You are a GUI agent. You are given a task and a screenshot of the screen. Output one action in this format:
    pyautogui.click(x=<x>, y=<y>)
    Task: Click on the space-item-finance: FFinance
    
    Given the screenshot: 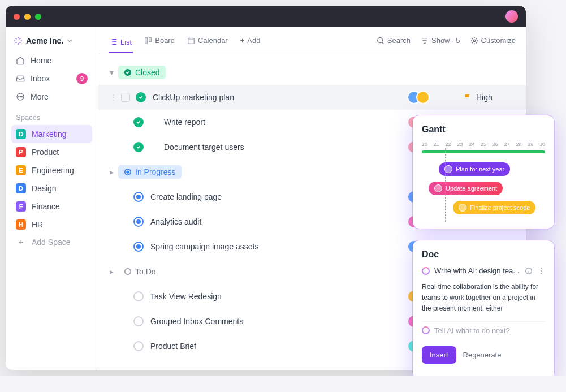 What is the action you would take?
    pyautogui.click(x=52, y=206)
    